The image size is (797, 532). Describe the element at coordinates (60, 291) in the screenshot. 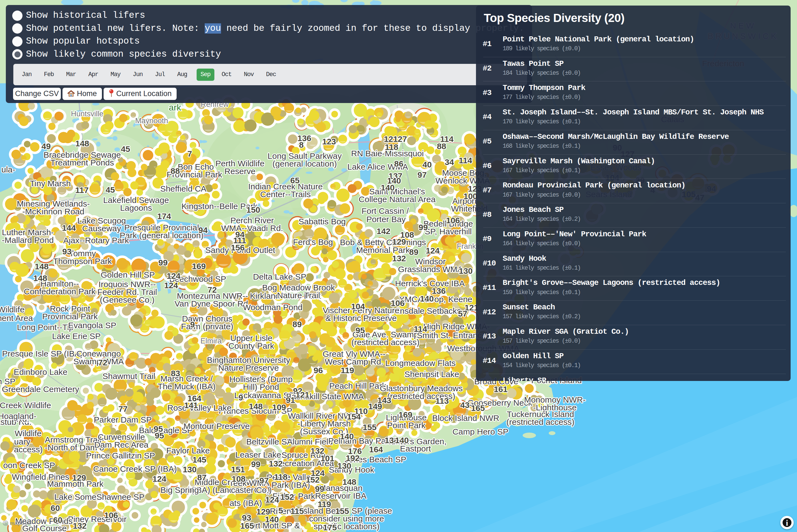

I see `svg-text: Confederation Park` at that location.